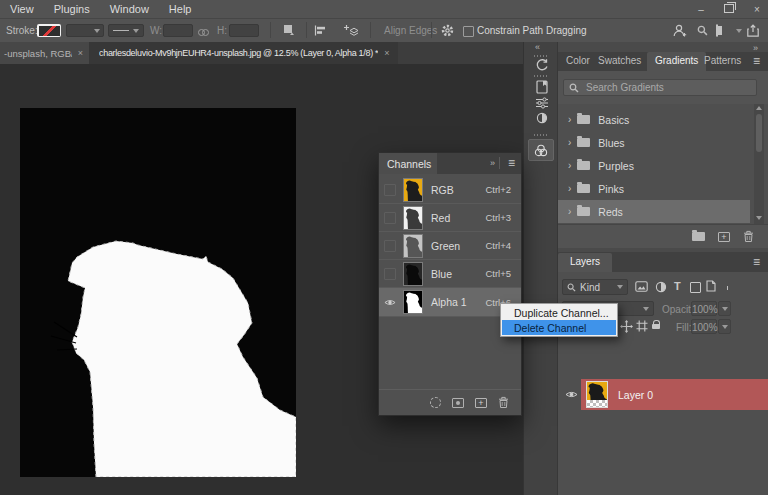  I want to click on channel-row-red: Red Ctrl+3, so click(450, 218).